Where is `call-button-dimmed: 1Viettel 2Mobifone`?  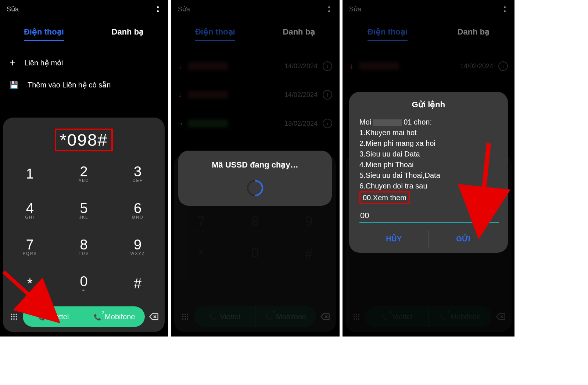
call-button-dimmed: 1Viettel 2Mobifone is located at coordinates (255, 317).